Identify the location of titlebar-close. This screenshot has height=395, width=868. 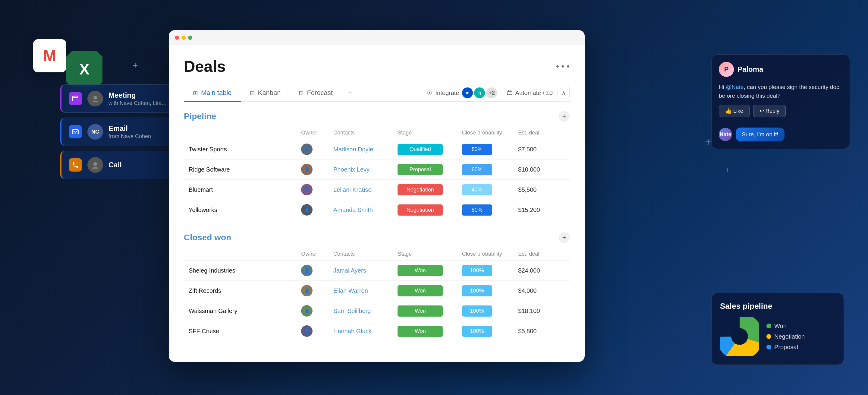
(177, 38).